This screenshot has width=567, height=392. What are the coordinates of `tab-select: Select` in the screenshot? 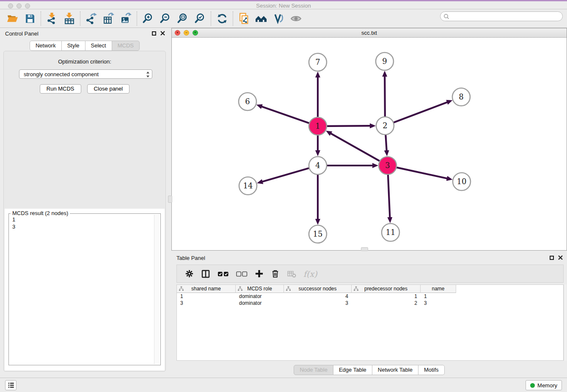 It's located at (99, 46).